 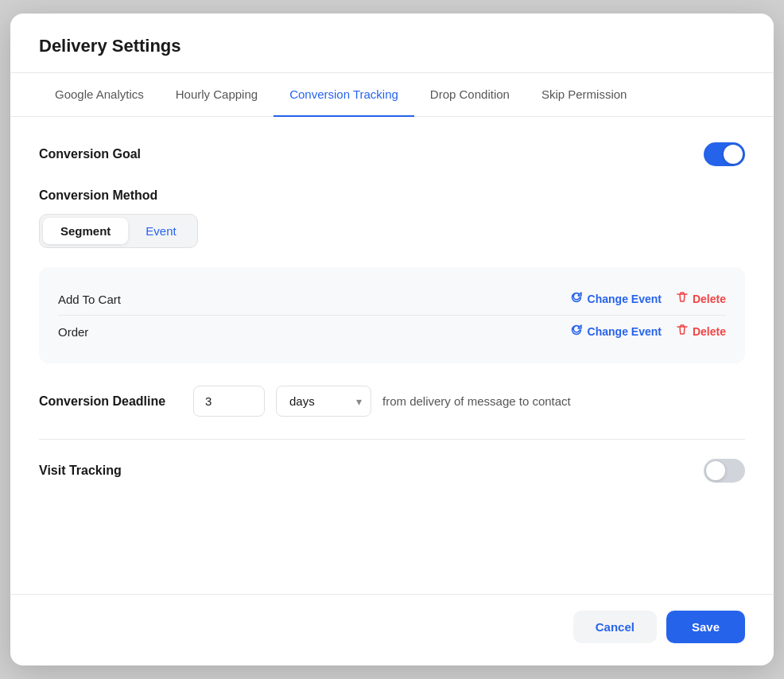 I want to click on change-event-label-1: Change Event, so click(x=625, y=299).